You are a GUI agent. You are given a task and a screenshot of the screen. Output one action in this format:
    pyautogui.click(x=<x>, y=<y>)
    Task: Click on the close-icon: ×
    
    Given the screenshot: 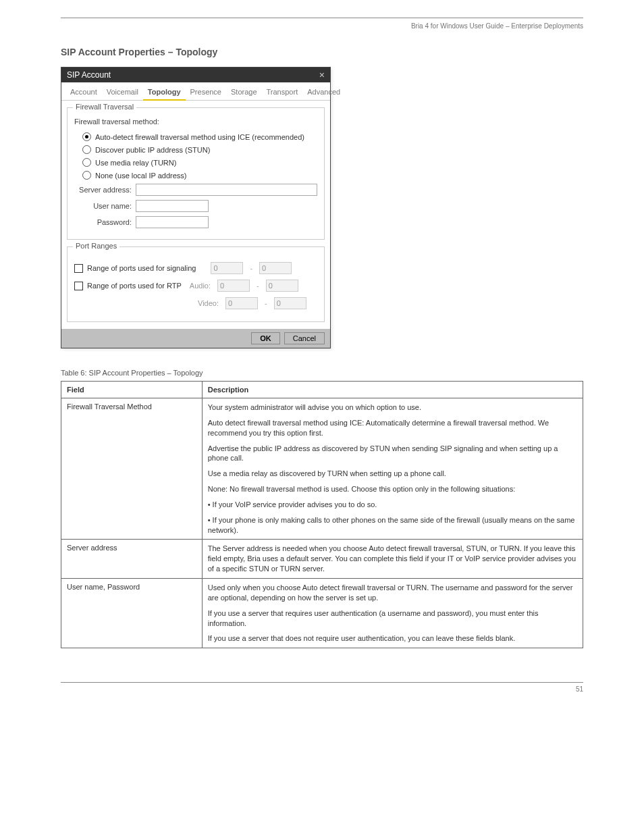 What is the action you would take?
    pyautogui.click(x=322, y=75)
    